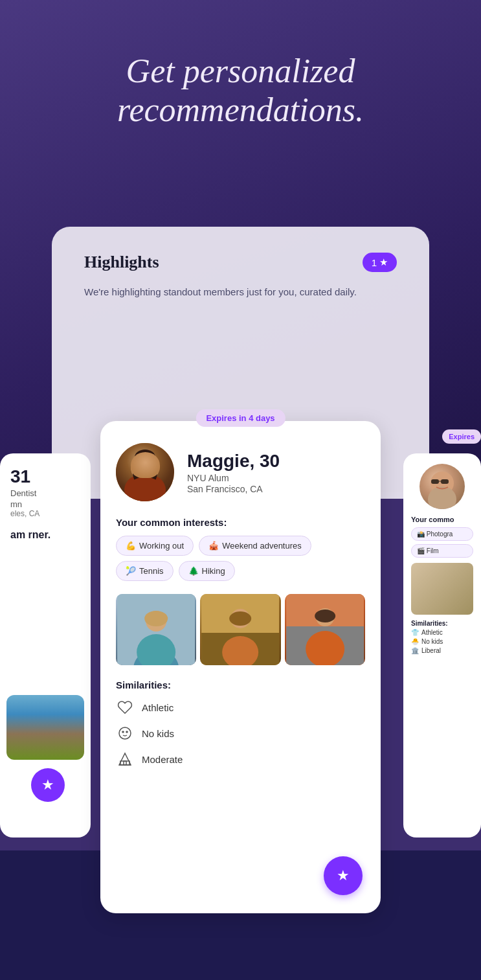 Image resolution: width=481 pixels, height=980 pixels. Describe the element at coordinates (421, 534) in the screenshot. I see `photography-emoji: 📸` at that location.